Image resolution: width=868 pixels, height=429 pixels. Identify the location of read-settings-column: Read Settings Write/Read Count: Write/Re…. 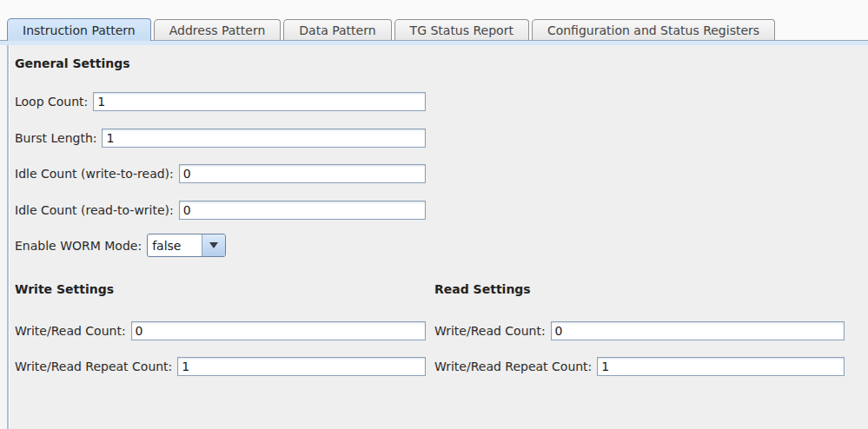
(639, 316).